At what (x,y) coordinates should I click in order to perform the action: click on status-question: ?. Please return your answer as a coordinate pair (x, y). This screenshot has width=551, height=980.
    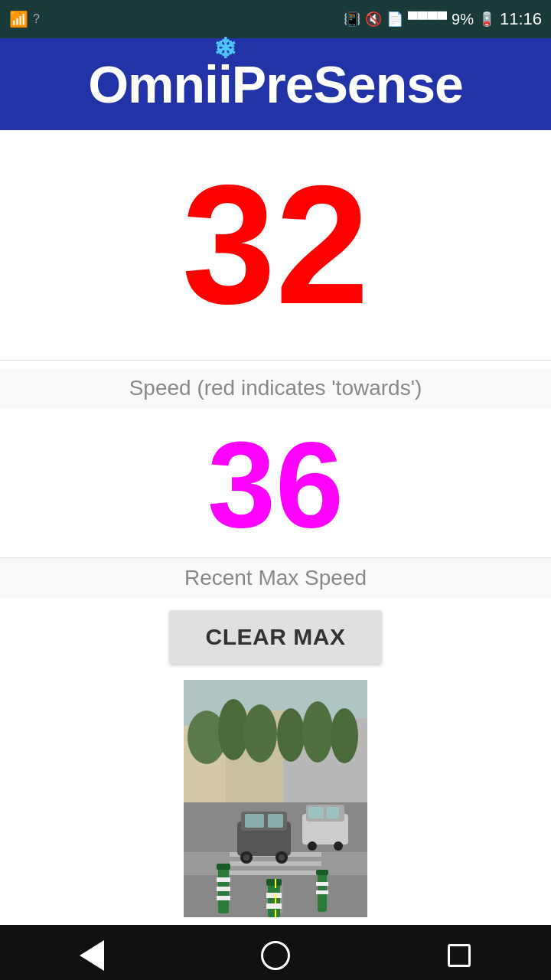
    Looking at the image, I should click on (37, 19).